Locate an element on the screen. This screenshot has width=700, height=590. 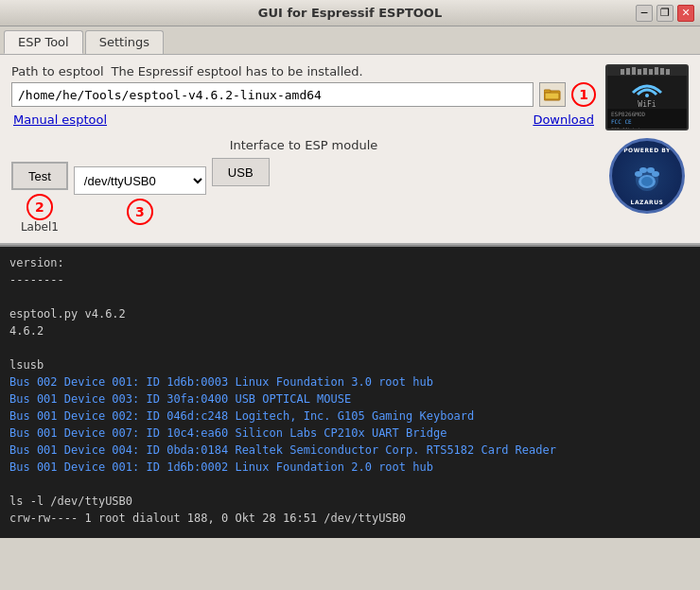
download-link: Download is located at coordinates (564, 119).